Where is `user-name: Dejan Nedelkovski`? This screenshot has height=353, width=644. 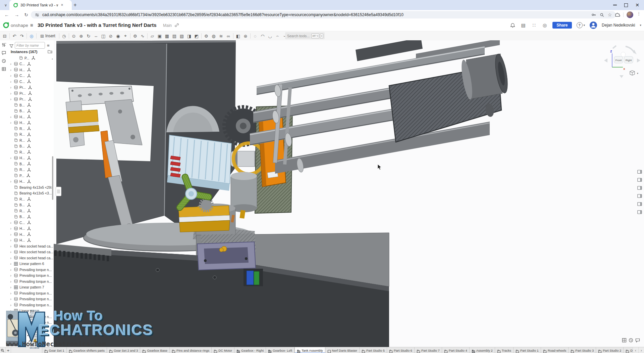
user-name: Dejan Nedelkovski is located at coordinates (619, 25).